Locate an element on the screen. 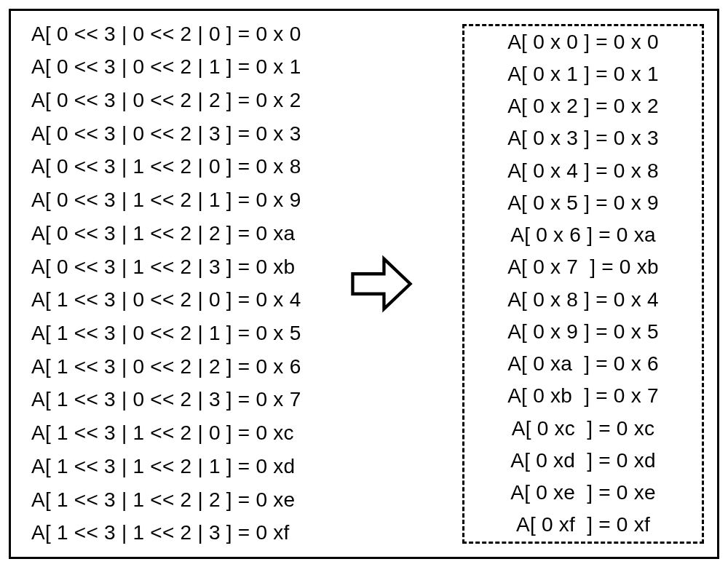 The image size is (728, 567). list-item: A[ 1 << 3 | 0 << 2 | 2 ] = 0 x 6 is located at coordinates (166, 367).